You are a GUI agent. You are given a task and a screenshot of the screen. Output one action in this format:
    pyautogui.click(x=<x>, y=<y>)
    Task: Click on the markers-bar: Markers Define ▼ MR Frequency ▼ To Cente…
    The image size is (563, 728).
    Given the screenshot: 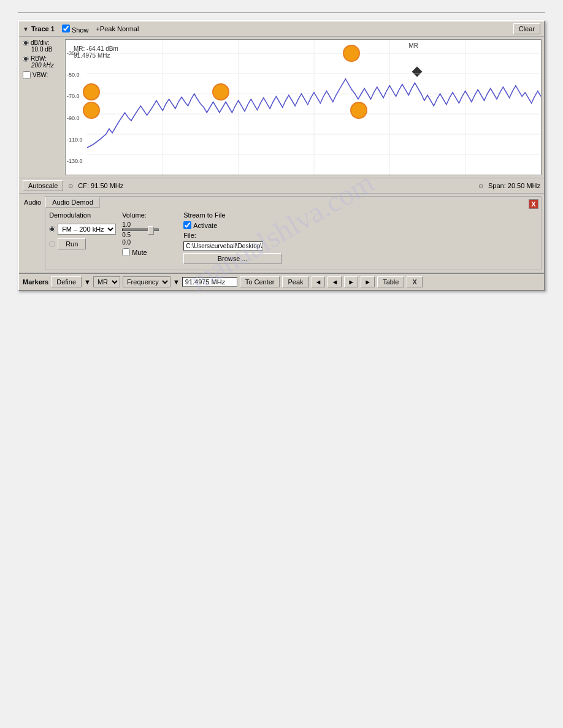 What is the action you would take?
    pyautogui.click(x=282, y=281)
    